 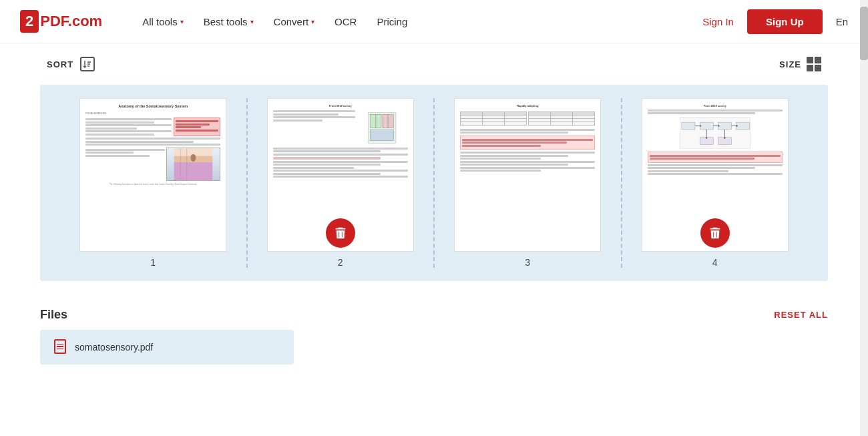 What do you see at coordinates (154, 183) in the screenshot?
I see `page-item-1: Anatomy of the Somatosensory System FROM…` at bounding box center [154, 183].